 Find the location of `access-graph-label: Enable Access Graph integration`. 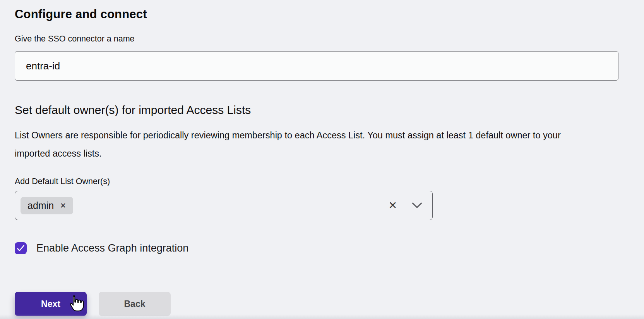

access-graph-label: Enable Access Graph integration is located at coordinates (112, 248).